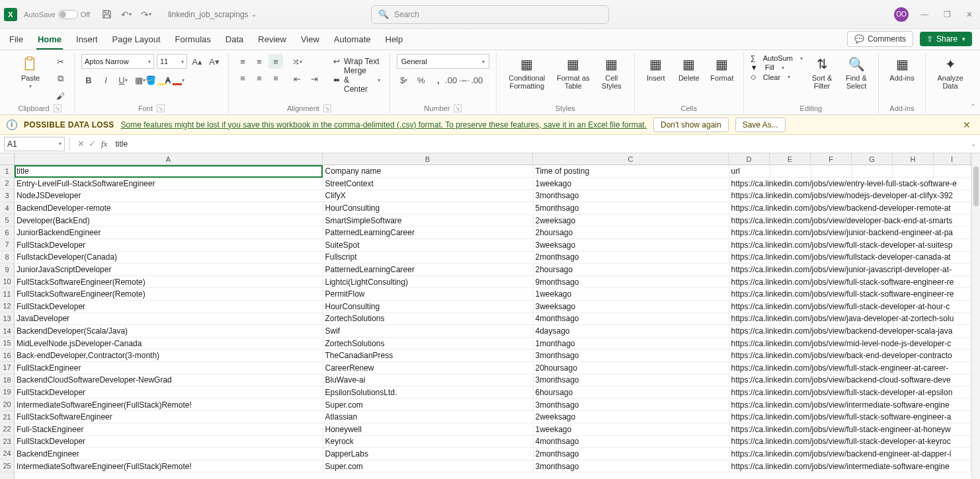  What do you see at coordinates (169, 295) in the screenshot?
I see `cell: FullStackSoftwareEngineer(Remote)` at bounding box center [169, 295].